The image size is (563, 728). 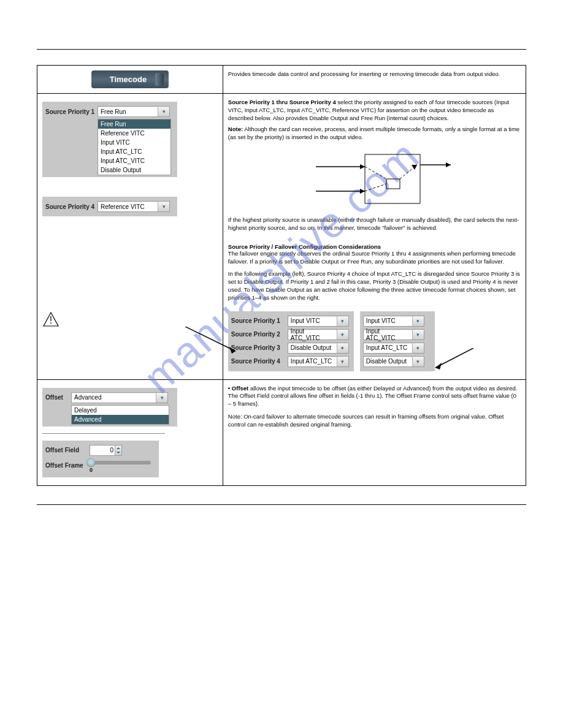 What do you see at coordinates (374, 286) in the screenshot?
I see `example-lead: In the following example (left), Source …` at bounding box center [374, 286].